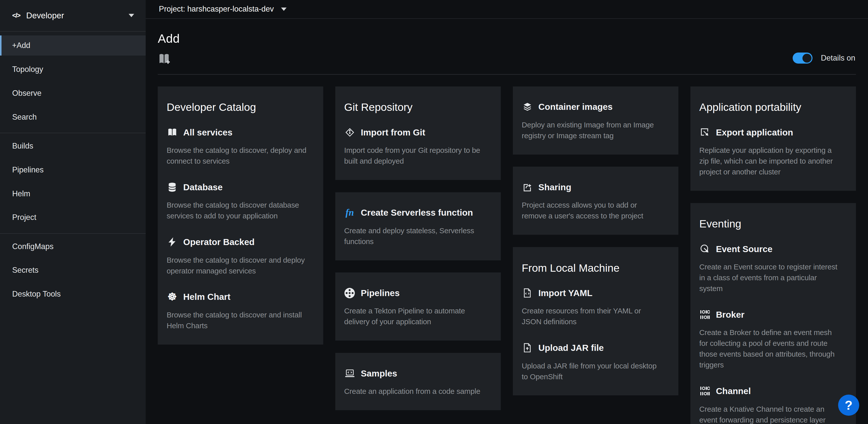  I want to click on sidebar-item-desktop-tools: Desktop Tools, so click(73, 294).